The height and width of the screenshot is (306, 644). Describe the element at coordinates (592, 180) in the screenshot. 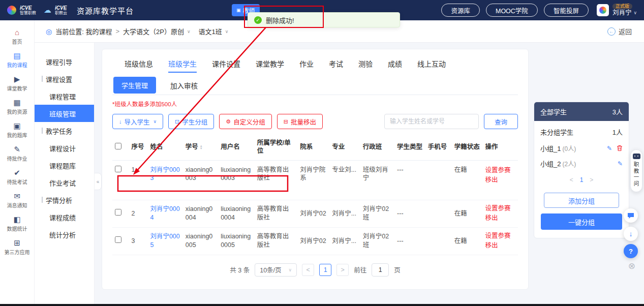

I see `groups-next-button: >` at that location.